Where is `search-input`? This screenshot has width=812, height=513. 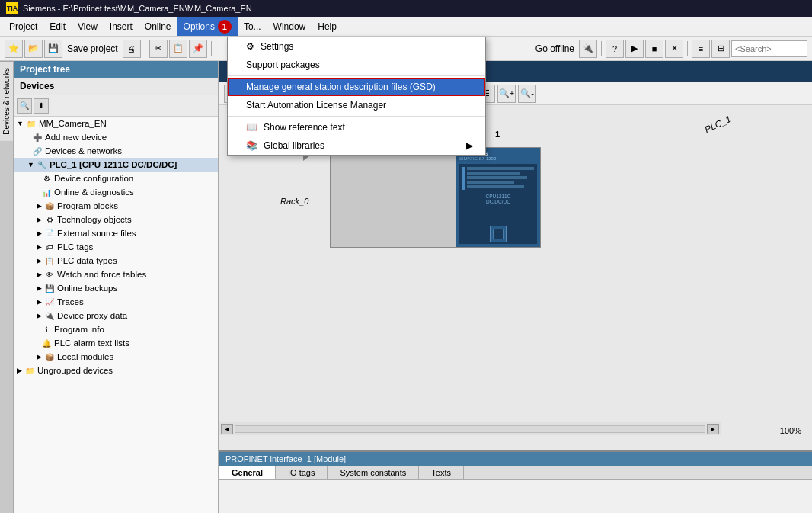
search-input is located at coordinates (769, 49).